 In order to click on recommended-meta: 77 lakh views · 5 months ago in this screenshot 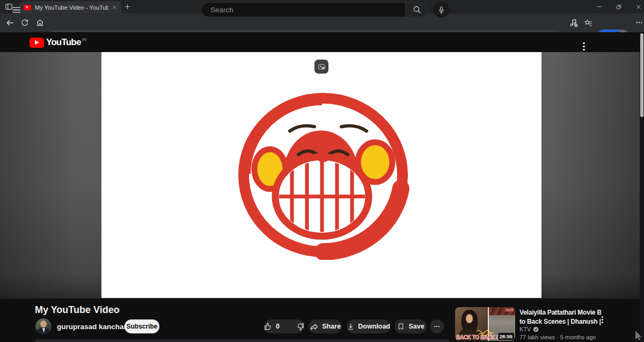, I will do `click(558, 337)`.